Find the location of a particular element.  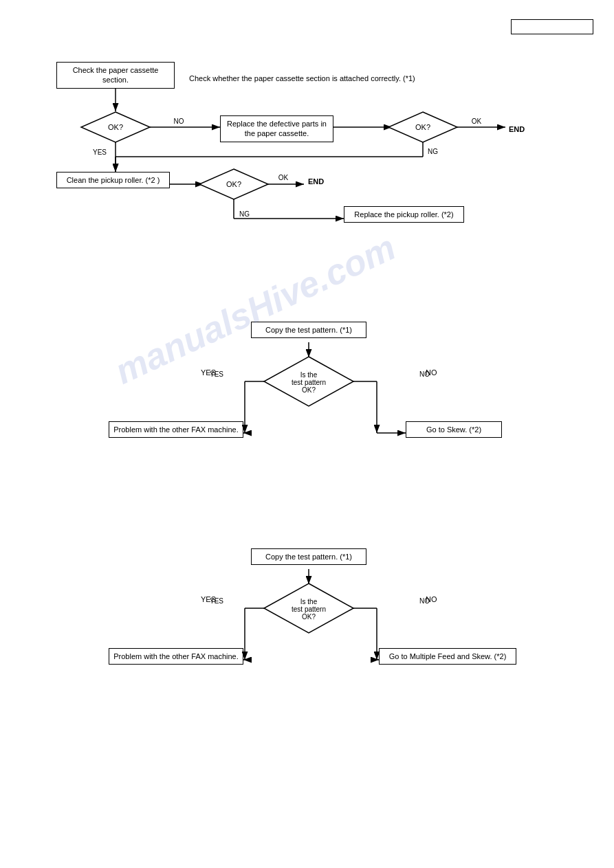

box-copy-pattern-2: Copy the test pattern. (*1) is located at coordinates (309, 330).